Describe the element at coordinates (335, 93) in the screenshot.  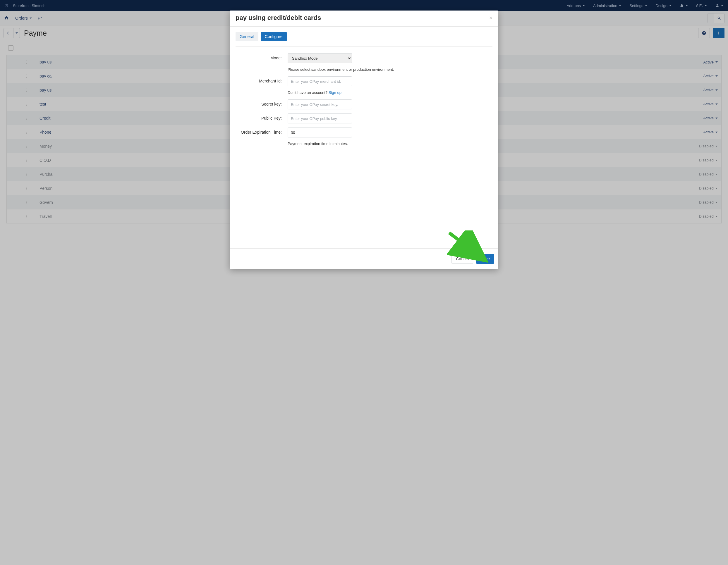
I see `signup-link: Sign up` at that location.